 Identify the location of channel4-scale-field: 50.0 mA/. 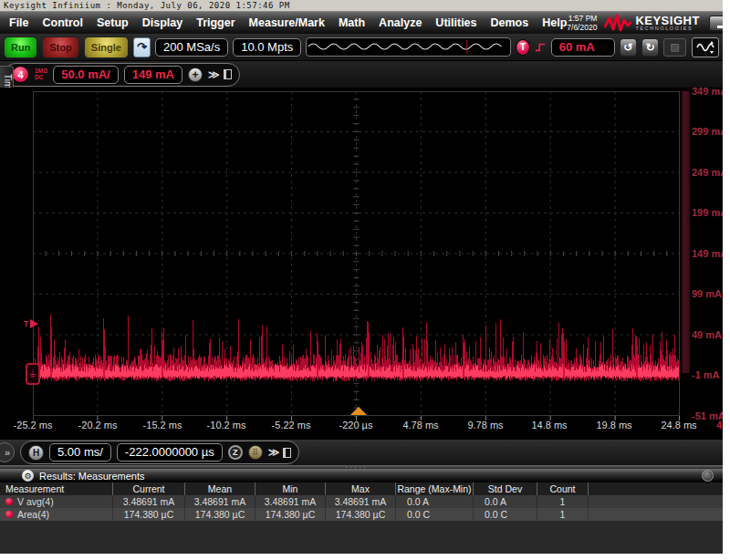
(86, 75).